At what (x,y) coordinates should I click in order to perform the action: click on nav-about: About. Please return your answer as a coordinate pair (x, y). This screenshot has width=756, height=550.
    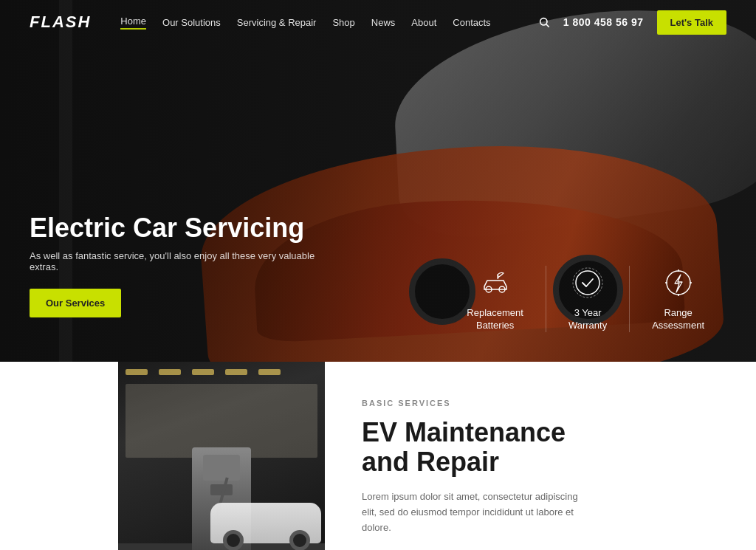
    Looking at the image, I should click on (424, 22).